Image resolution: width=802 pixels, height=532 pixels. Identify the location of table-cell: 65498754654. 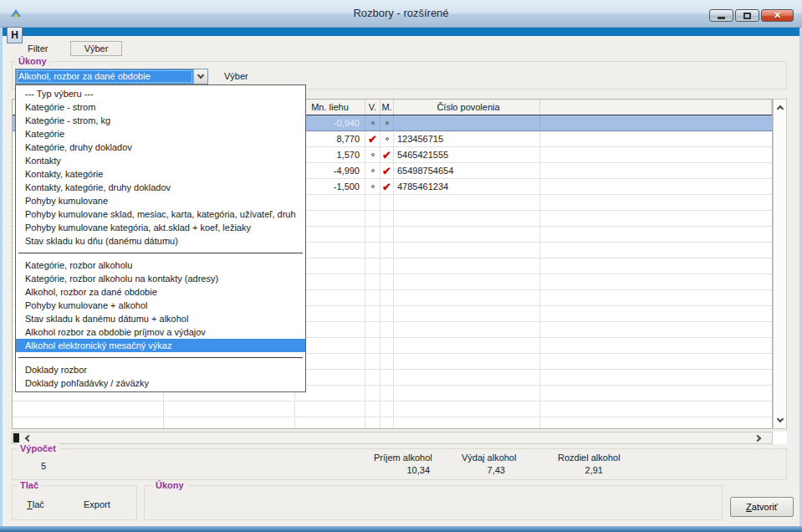
(467, 171).